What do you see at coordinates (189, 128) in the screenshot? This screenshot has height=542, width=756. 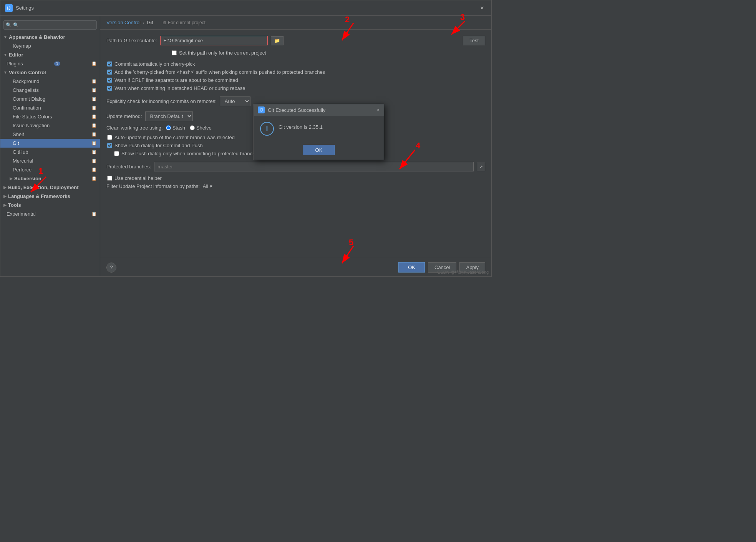 I see `radio-group-clean: Stash Shelve` at bounding box center [189, 128].